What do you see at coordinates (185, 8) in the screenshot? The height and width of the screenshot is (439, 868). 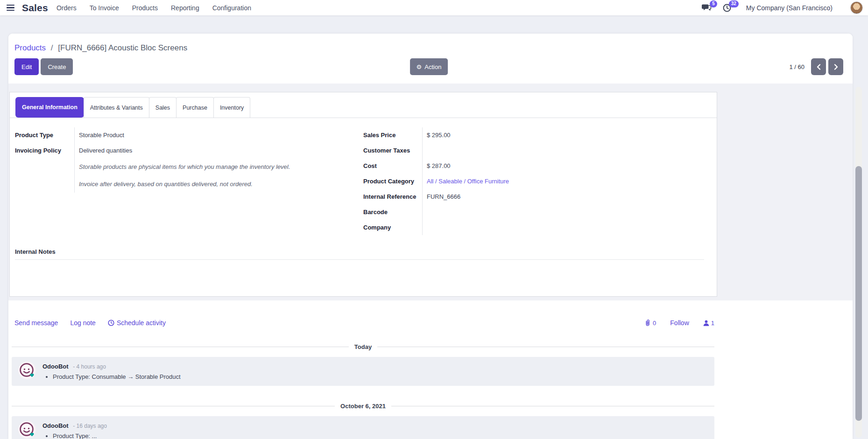 I see `nav-item-reporting: Reporting` at bounding box center [185, 8].